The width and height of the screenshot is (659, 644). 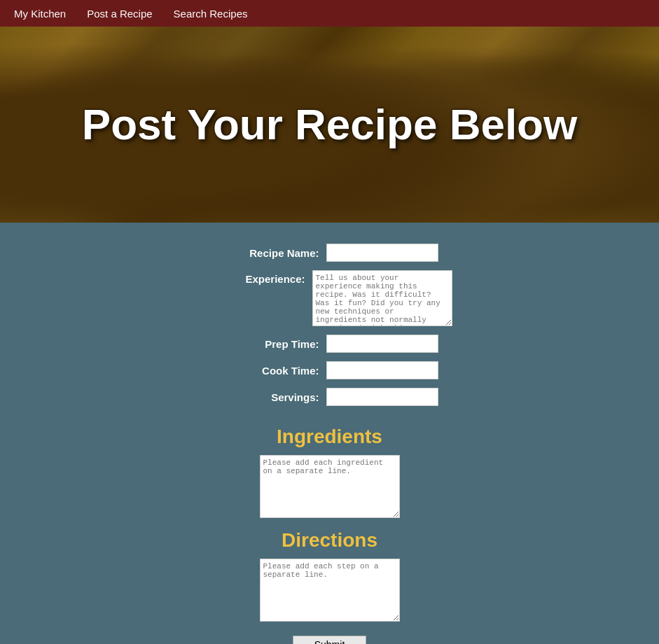 I want to click on prep-time-row: Prep Time:, so click(x=330, y=344).